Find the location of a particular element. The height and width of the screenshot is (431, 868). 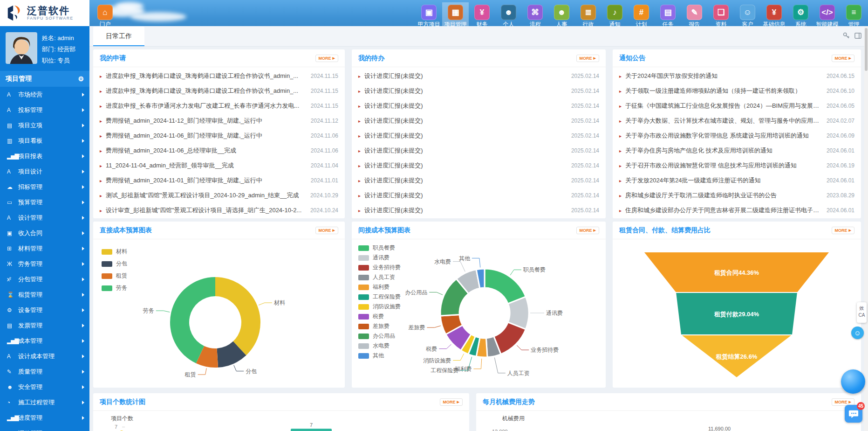

sidebar-item: ⚙ 设备管理 is located at coordinates (45, 310).